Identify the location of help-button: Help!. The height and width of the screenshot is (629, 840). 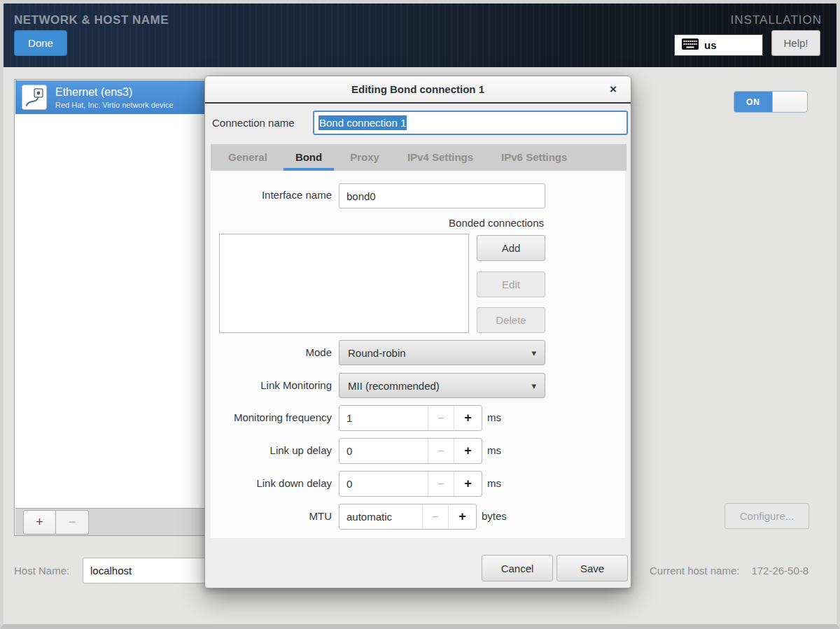
(796, 43).